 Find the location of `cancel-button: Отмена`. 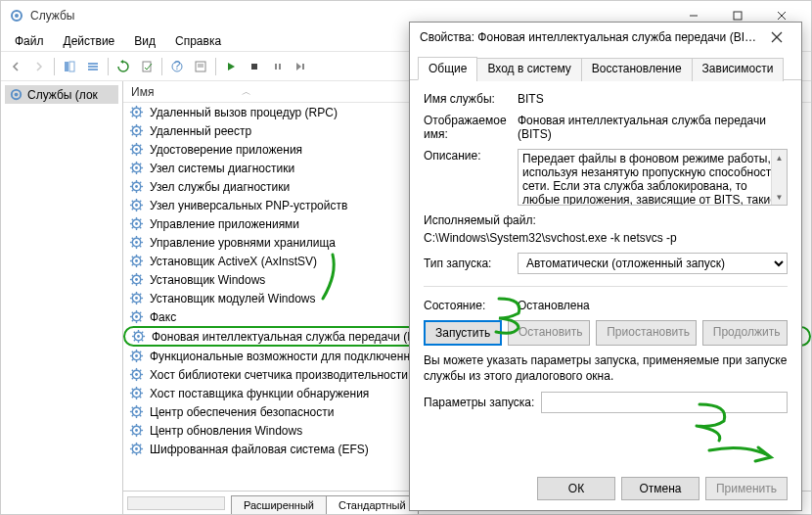

cancel-button: Отмена is located at coordinates (660, 489).